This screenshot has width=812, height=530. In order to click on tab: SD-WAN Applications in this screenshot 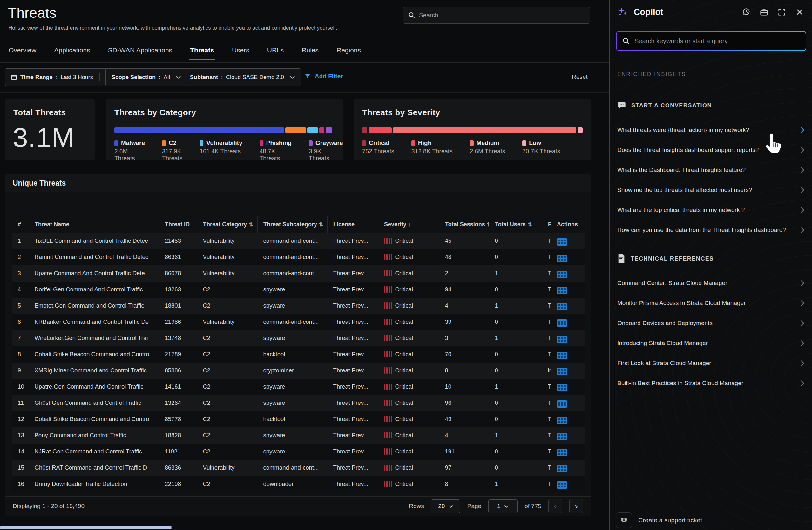, I will do `click(140, 53)`.